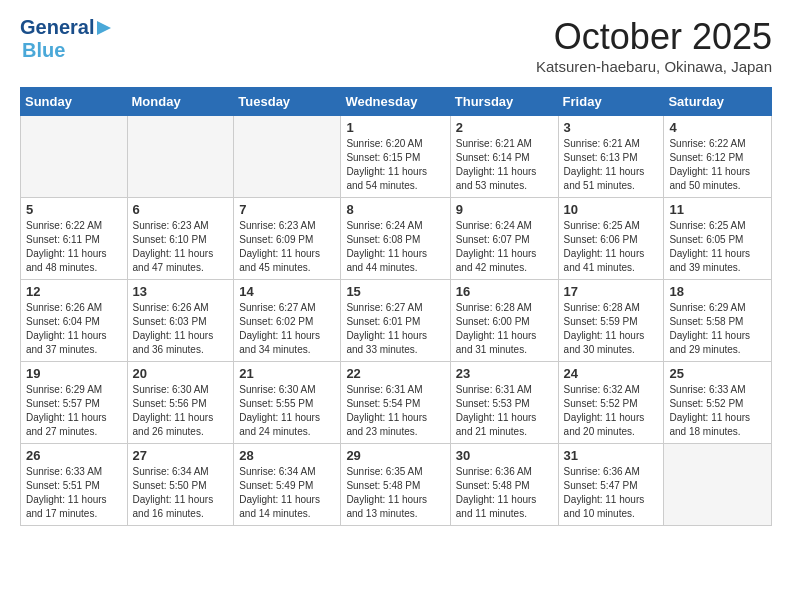 This screenshot has width=792, height=612. What do you see at coordinates (74, 403) in the screenshot?
I see `calendar-cell: 19Sunrise: 6:29 AMSunset: 5:57 PMDayligh…` at bounding box center [74, 403].